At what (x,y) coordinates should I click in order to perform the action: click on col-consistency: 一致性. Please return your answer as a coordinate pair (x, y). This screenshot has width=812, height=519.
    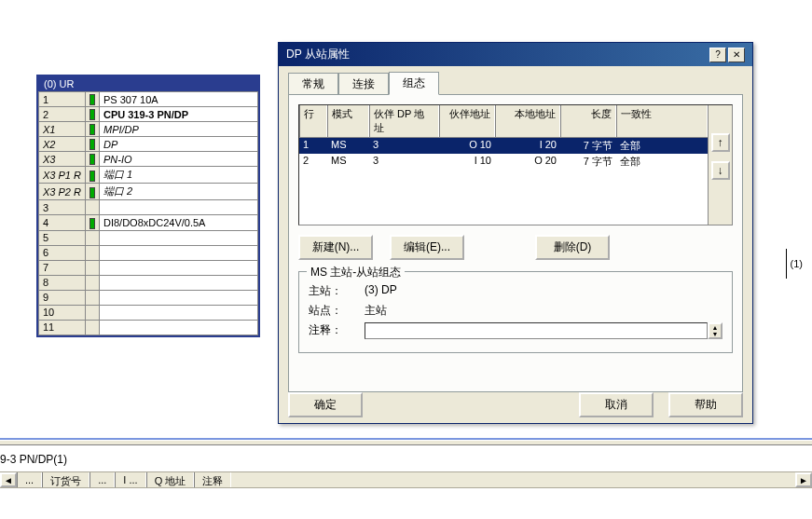
    Looking at the image, I should click on (662, 121).